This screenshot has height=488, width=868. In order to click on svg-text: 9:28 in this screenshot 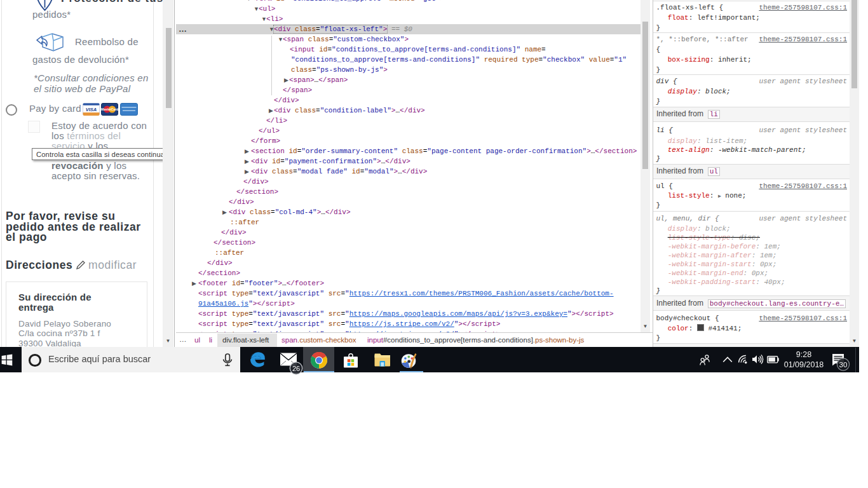, I will do `click(804, 355)`.